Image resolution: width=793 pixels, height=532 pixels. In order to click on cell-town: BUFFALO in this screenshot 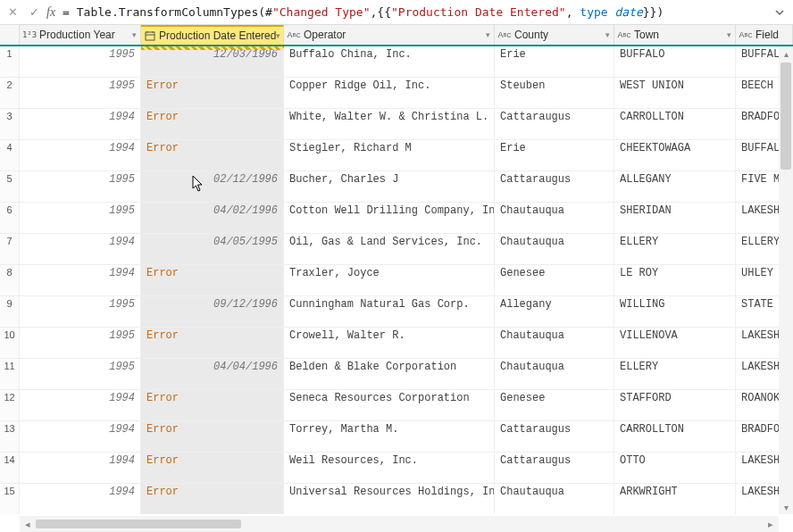, I will do `click(675, 62)`.